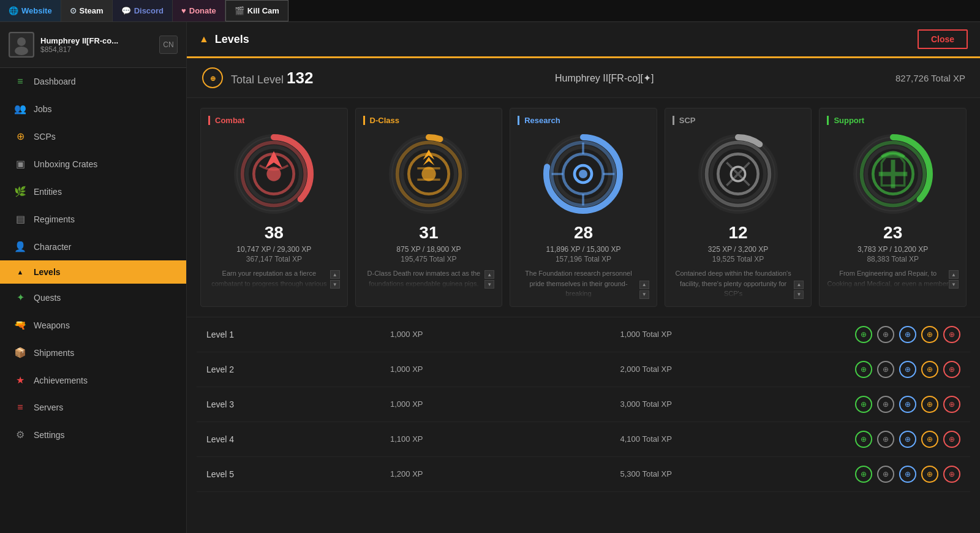 The height and width of the screenshot is (533, 980). I want to click on level-row-name: Level 4, so click(298, 439).